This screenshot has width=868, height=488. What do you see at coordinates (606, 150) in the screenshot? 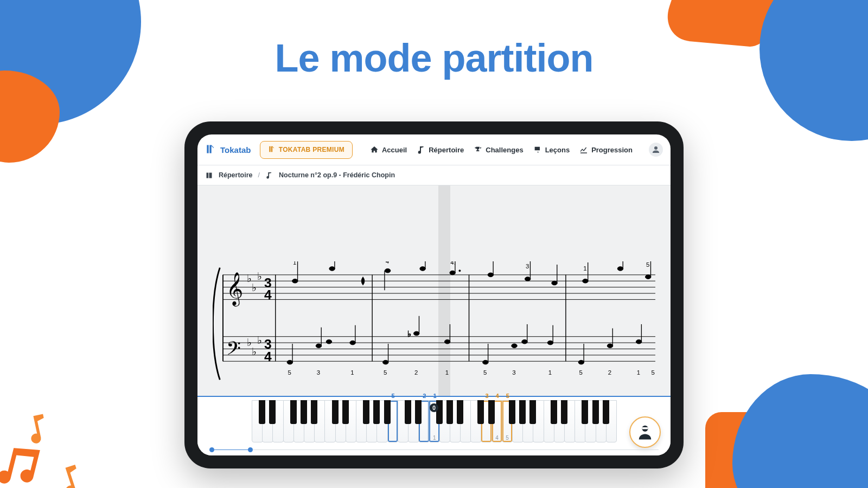
I see `nav-progression: Progression` at bounding box center [606, 150].